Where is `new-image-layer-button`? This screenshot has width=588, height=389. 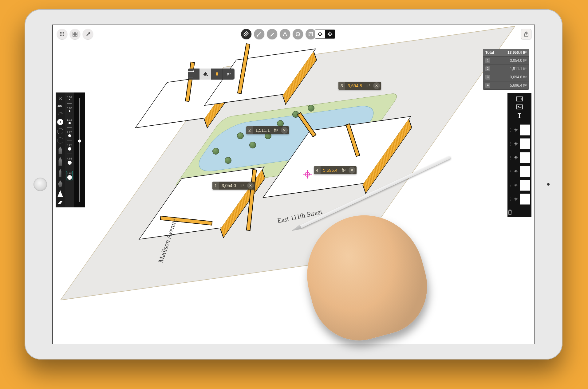
new-image-layer-button is located at coordinates (519, 107).